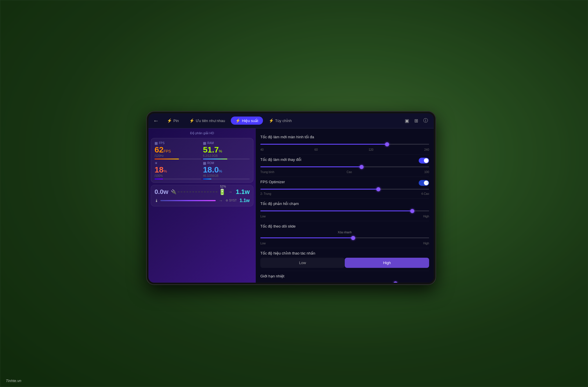  What do you see at coordinates (222, 192) in the screenshot?
I see `battery-icon: 🔋` at bounding box center [222, 192].